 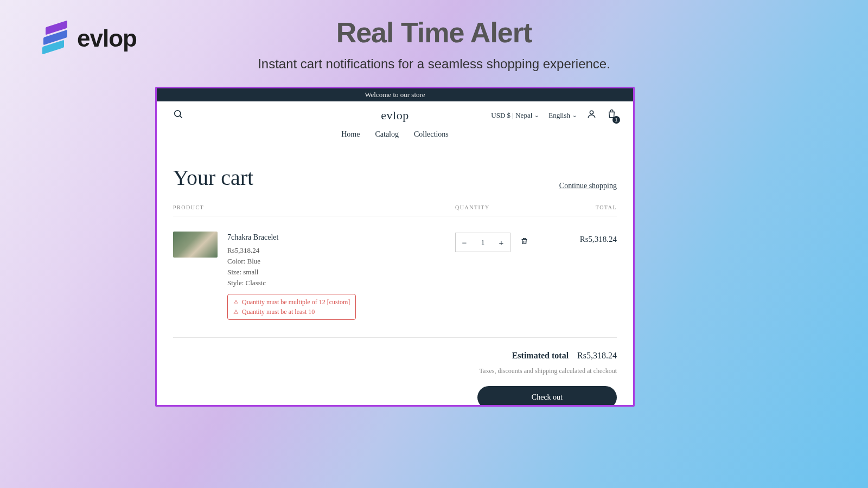 I want to click on hero-title: Real Time Alert, so click(x=434, y=33).